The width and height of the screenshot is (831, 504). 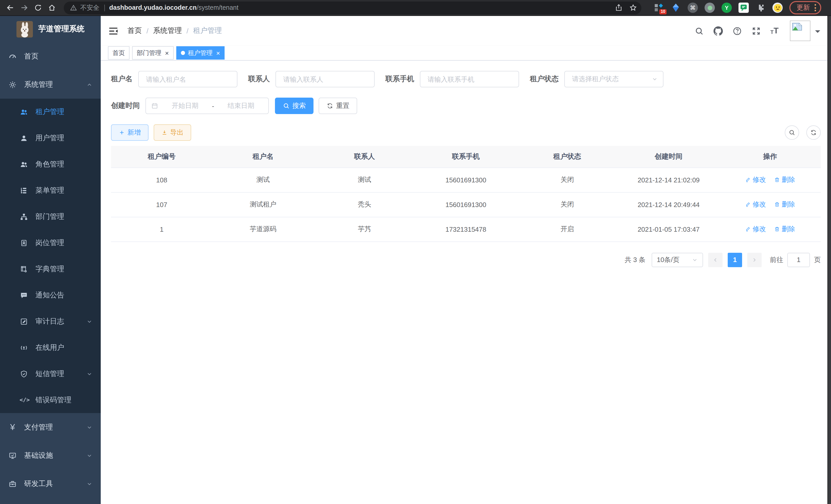 I want to click on update-label: 更新, so click(x=803, y=8).